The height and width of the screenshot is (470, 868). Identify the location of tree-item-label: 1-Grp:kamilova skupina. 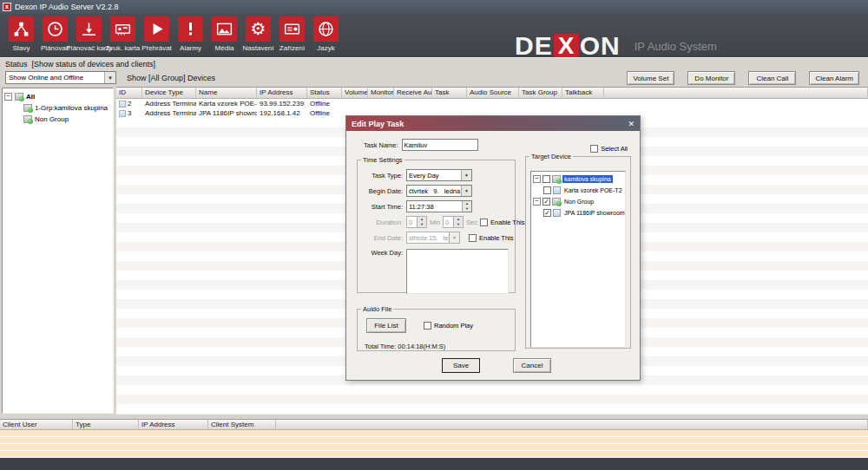
(71, 108).